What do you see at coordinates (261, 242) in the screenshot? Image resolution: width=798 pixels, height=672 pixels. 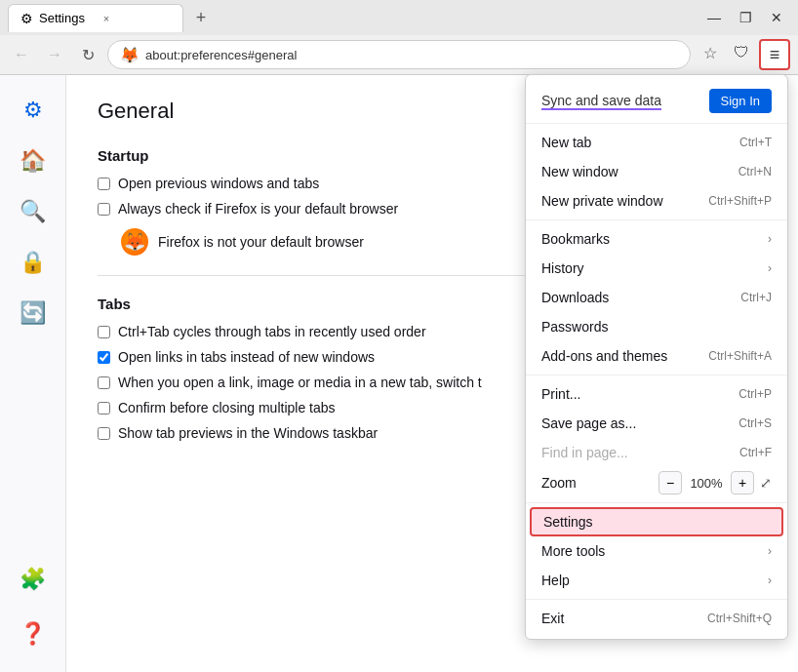 I see `default-browser-notice-text: Firefox is not your default browser` at bounding box center [261, 242].